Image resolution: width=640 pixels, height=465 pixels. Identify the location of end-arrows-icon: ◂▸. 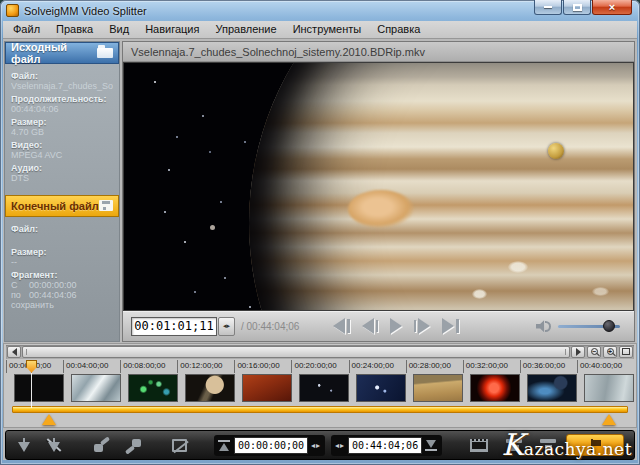
(340, 446).